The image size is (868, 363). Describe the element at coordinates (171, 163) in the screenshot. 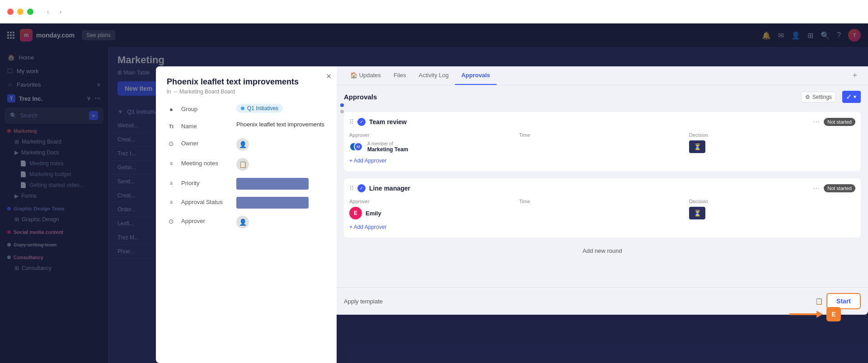

I see `meeting-notes-icon: ≡` at that location.